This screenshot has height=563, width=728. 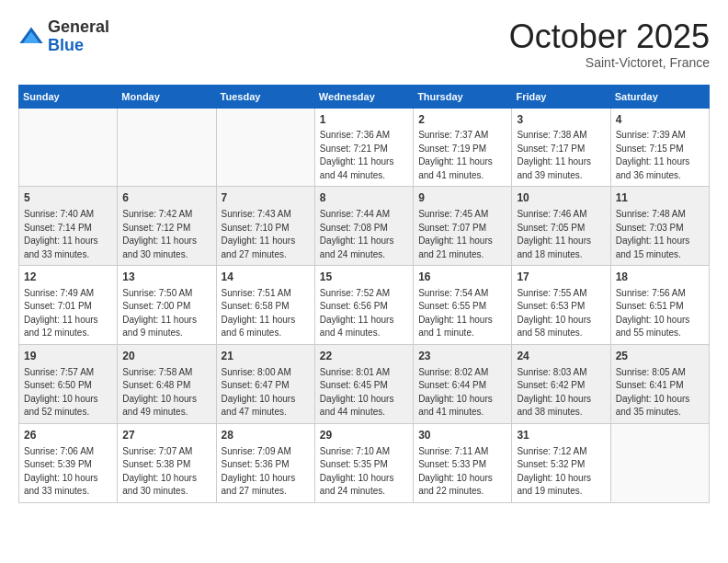 What do you see at coordinates (561, 147) in the screenshot?
I see `calendar-cell: 3Sunrise: 7:38 AMSunset: 7:17 PMDaylight…` at bounding box center [561, 147].